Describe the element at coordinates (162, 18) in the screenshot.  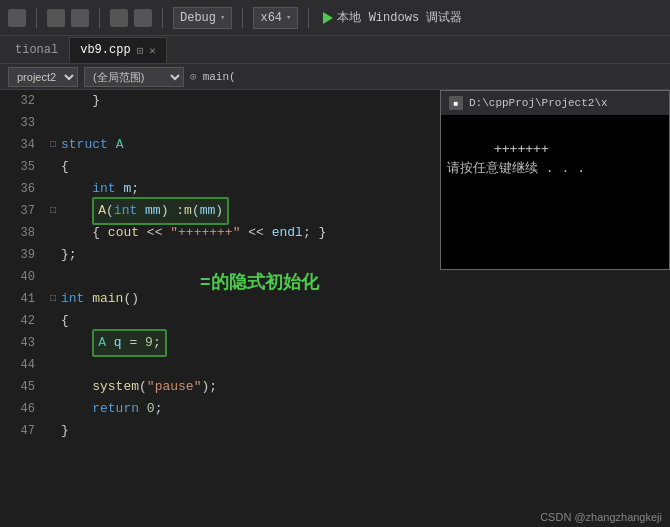
I see `toolbar-separator3` at that location.